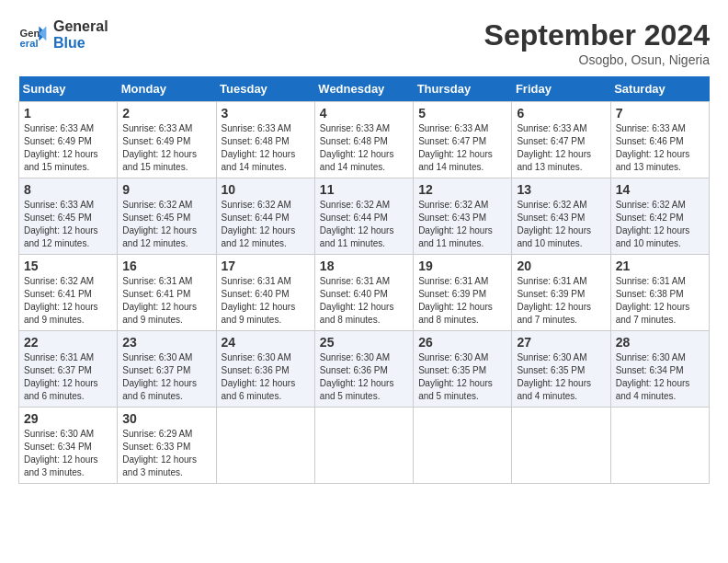  I want to click on day-info: Sunrise: 6:32 AM Sunset: 6:42 PM Dayligh…, so click(660, 224).